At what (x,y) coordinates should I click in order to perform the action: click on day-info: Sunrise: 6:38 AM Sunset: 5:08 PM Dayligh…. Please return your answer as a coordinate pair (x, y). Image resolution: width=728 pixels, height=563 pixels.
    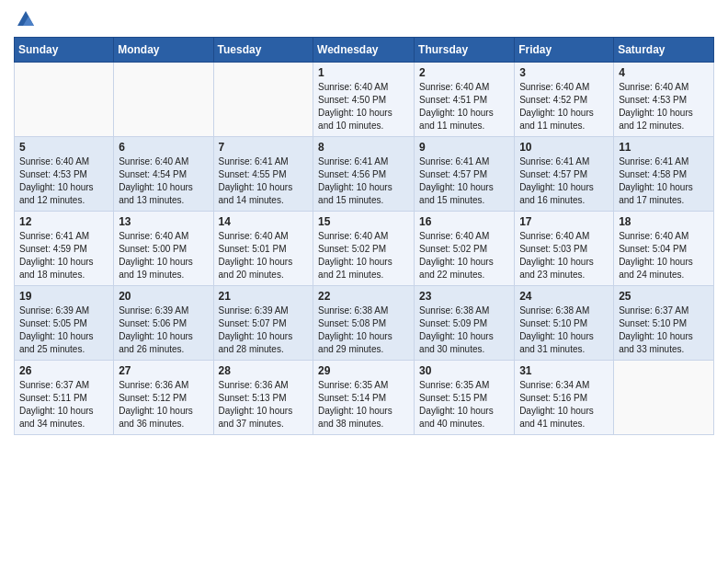
    Looking at the image, I should click on (364, 330).